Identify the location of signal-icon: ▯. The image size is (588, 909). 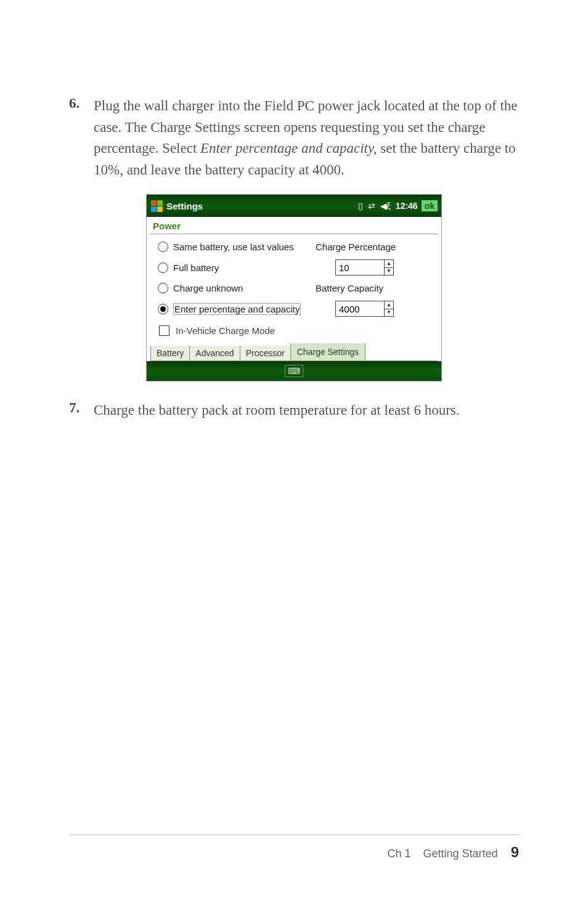
(361, 206).